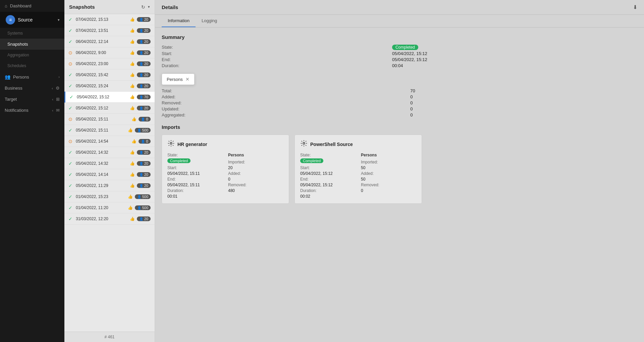  I want to click on sidebar-source-label: Source, so click(36, 20).